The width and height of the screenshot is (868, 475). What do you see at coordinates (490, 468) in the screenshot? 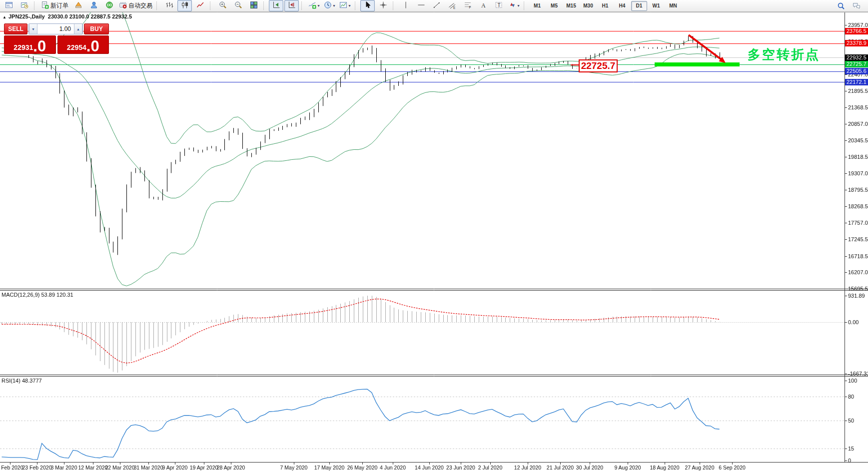
I see `date-tick-label: 2 Jul 2020` at bounding box center [490, 468].